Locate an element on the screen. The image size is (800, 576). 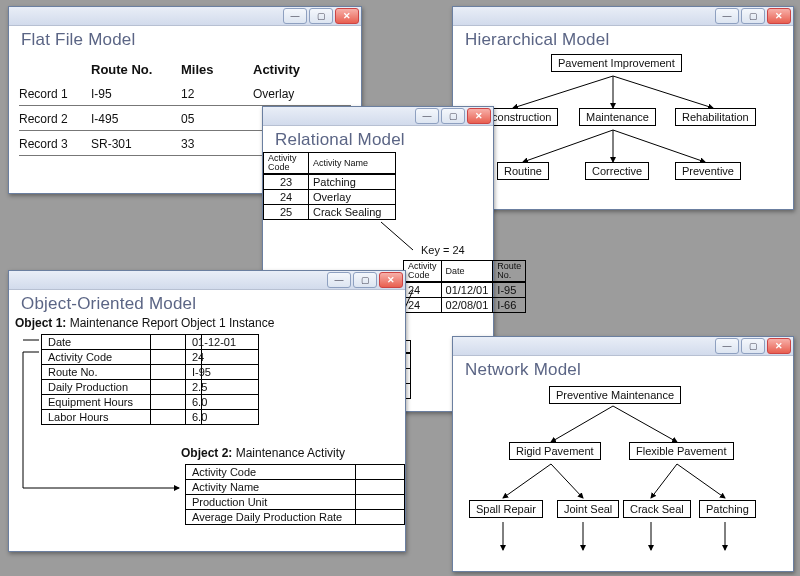
node-root: Pavement Improvement is located at coordinates (616, 63).